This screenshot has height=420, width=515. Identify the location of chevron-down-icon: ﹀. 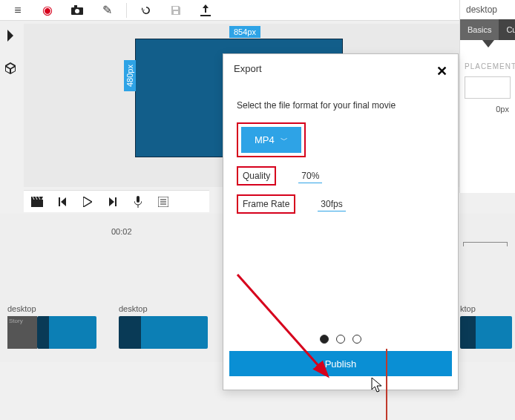
(284, 140).